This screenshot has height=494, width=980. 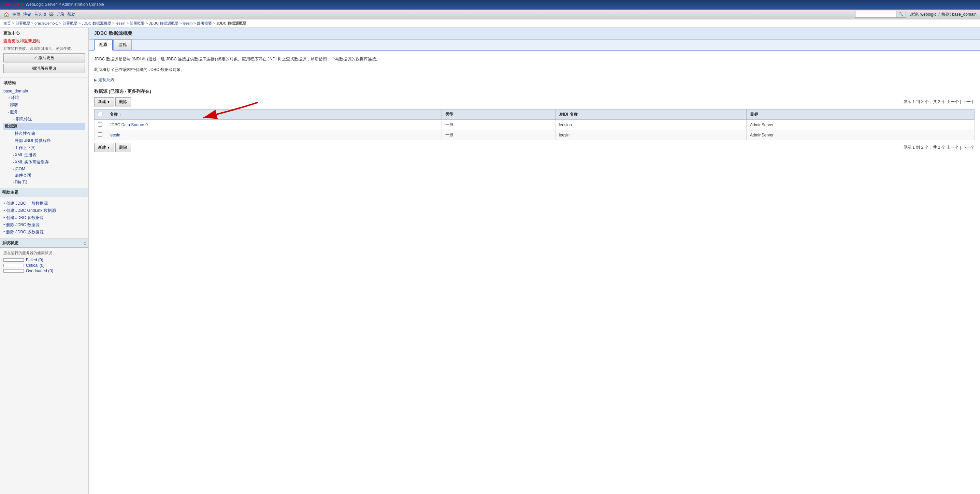 I want to click on tree-services: -服务, so click(x=44, y=112).